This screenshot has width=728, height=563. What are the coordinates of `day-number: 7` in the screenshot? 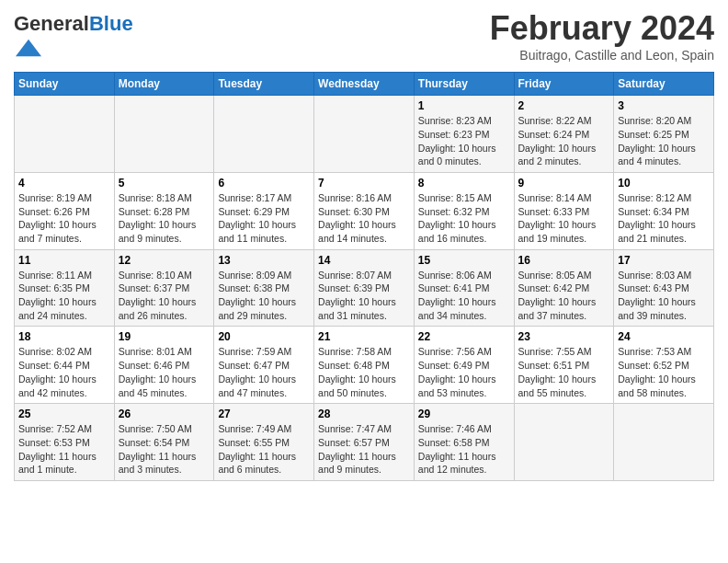 It's located at (364, 183).